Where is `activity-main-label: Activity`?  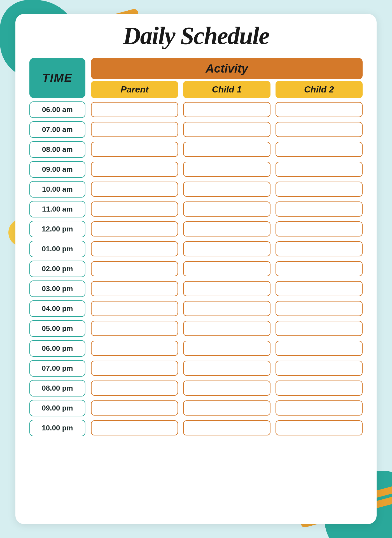 activity-main-label: Activity is located at coordinates (227, 68).